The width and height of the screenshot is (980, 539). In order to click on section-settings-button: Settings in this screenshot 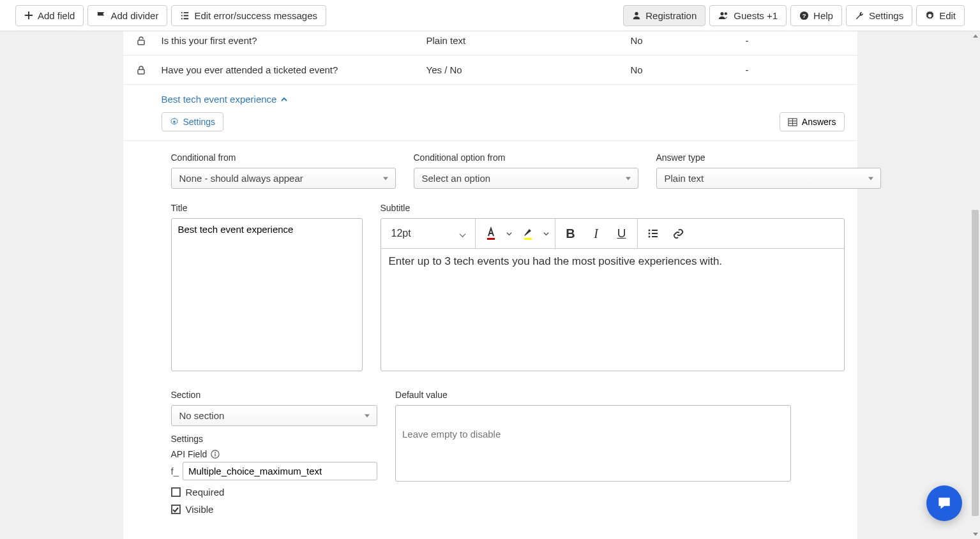, I will do `click(193, 122)`.